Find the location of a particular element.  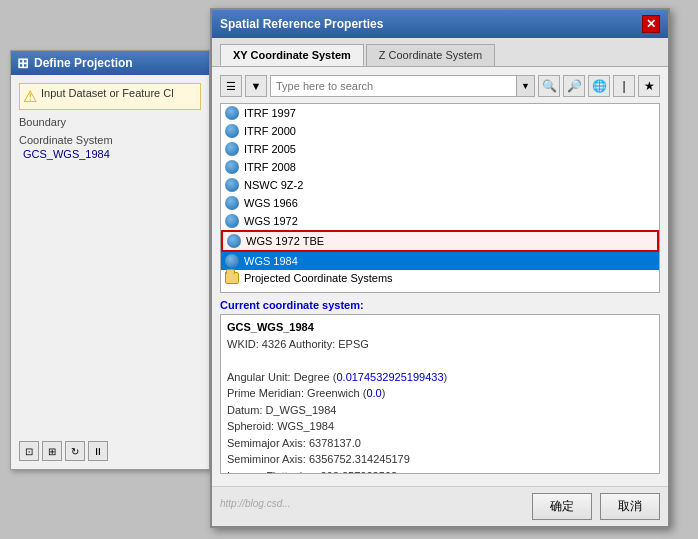

panel-toolbar: ⊡ ⊞ ↻ ⏸ is located at coordinates (64, 451).